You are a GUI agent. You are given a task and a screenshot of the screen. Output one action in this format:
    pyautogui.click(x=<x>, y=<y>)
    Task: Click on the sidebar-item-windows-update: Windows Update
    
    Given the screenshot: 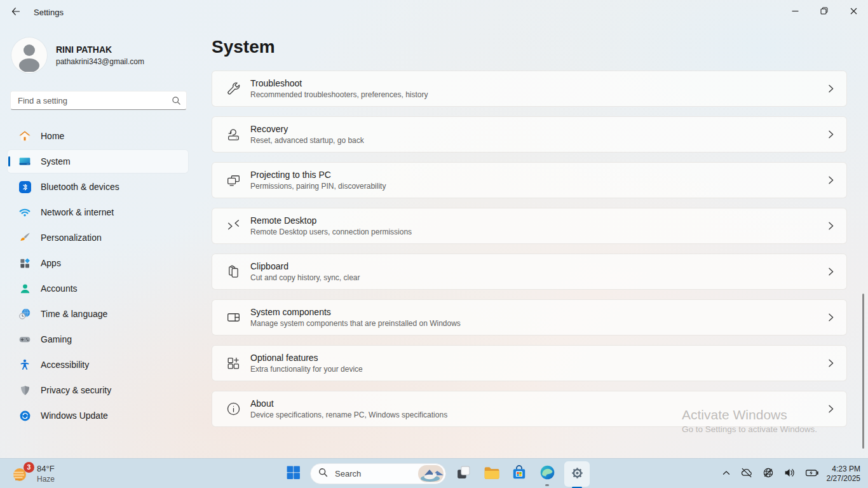 What is the action you would take?
    pyautogui.click(x=98, y=416)
    